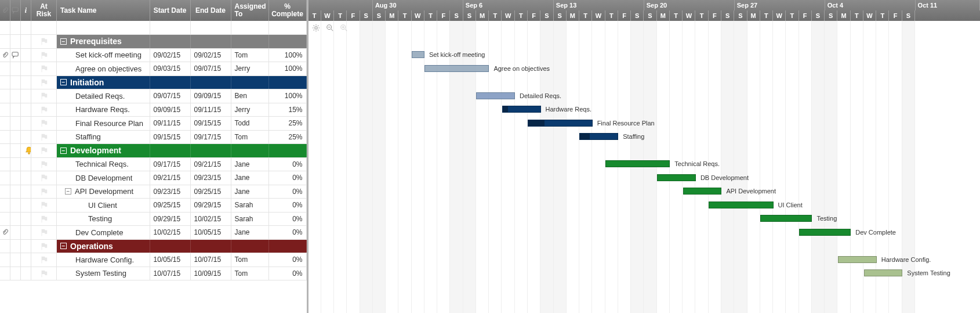 The height and width of the screenshot is (313, 980). I want to click on gantt-bar: Set kick-off meeting, so click(449, 55).